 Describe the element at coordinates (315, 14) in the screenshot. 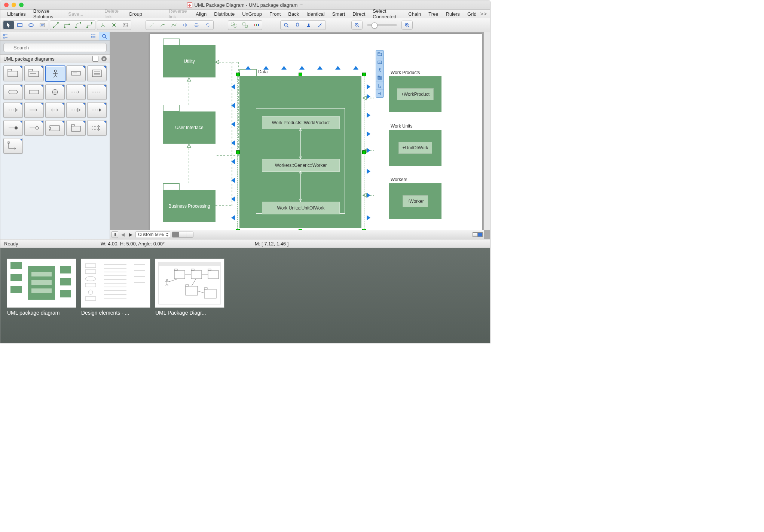

I see `menu-identical: Identical` at that location.